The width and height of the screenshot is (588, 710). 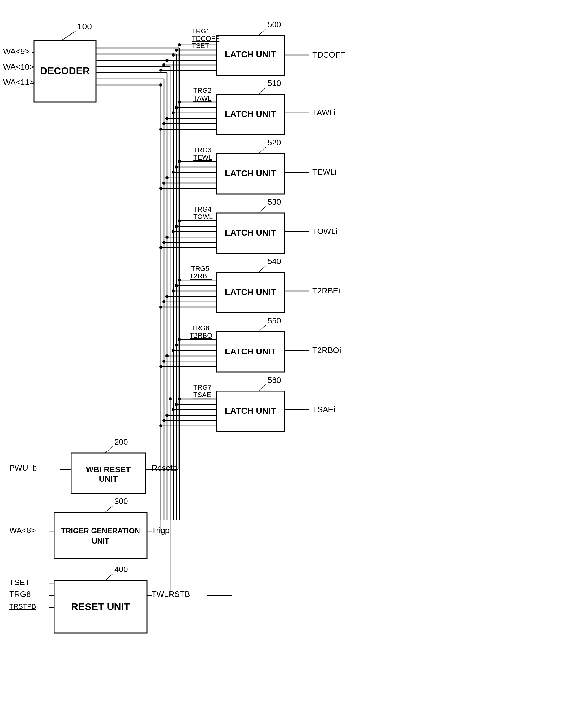 I want to click on lu540-ref: 540, so click(x=274, y=261).